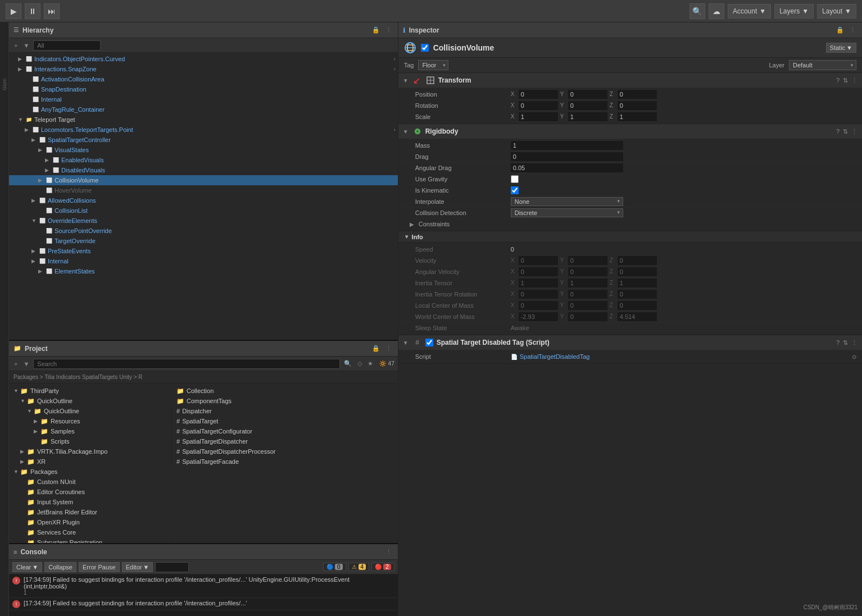 Image resolution: width=862 pixels, height=616 pixels. What do you see at coordinates (425, 48) in the screenshot?
I see `object-enabled-checkbox` at bounding box center [425, 48].